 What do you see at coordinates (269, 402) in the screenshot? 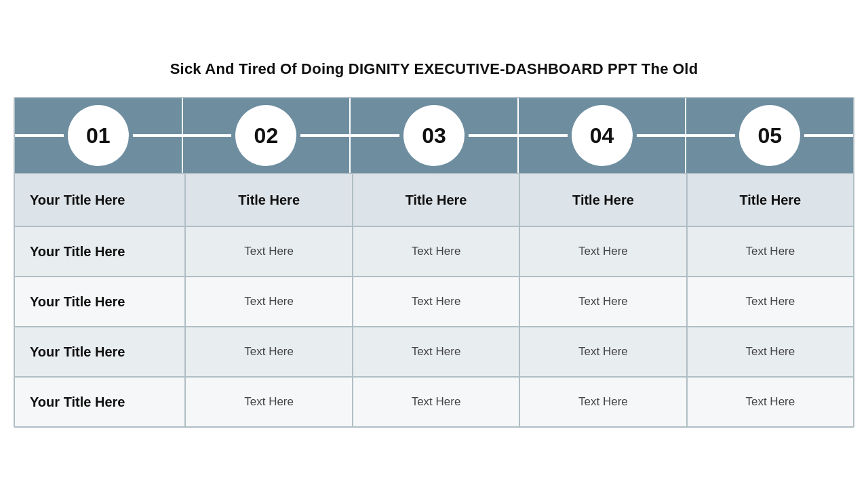
I see `row-3-cell-0-text: Text Here` at bounding box center [269, 402].